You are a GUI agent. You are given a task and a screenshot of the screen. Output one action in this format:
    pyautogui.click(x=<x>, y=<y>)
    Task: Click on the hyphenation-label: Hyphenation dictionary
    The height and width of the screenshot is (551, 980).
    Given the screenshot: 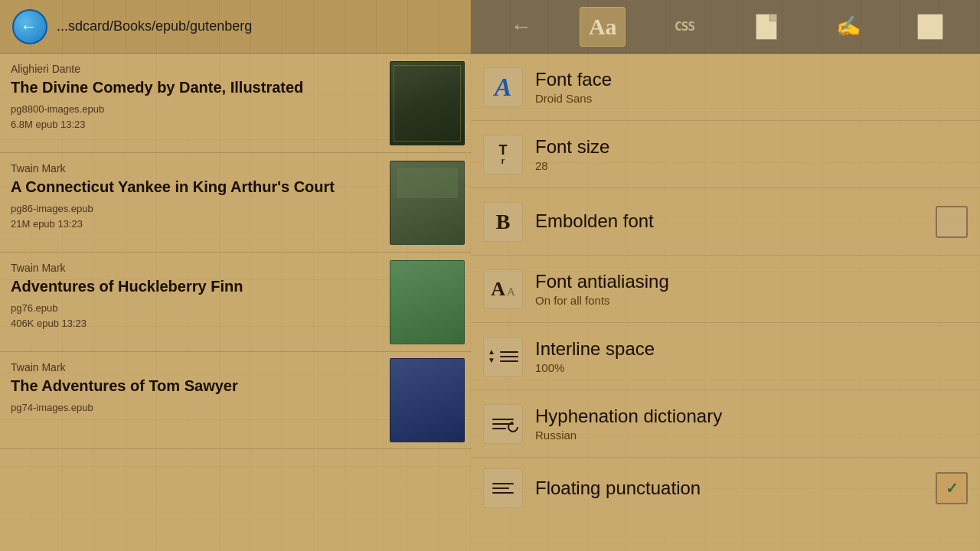 What is the action you would take?
    pyautogui.click(x=752, y=416)
    